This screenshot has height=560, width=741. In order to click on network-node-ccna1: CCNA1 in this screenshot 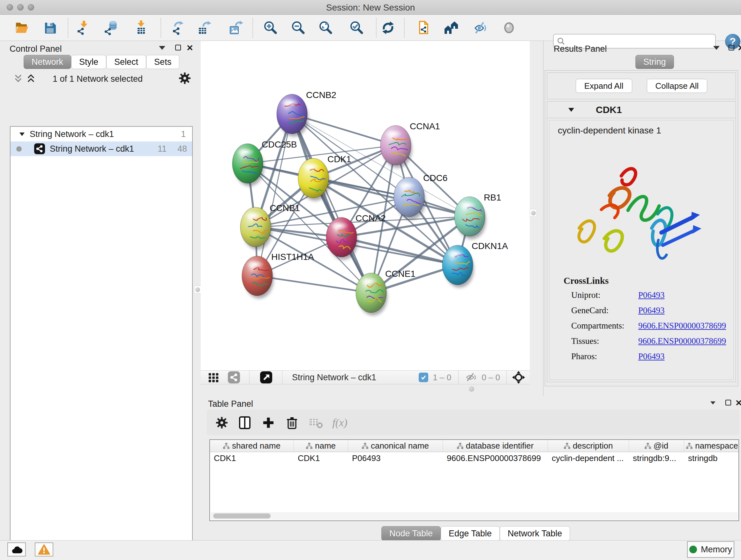, I will do `click(410, 145)`.